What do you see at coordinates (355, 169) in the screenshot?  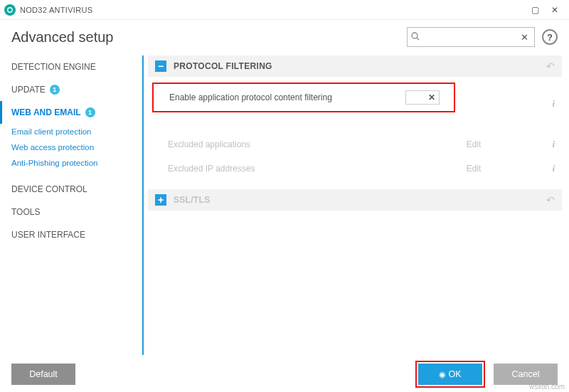 I see `row-excluded-ips: Excluded IP addresses Edit i` at bounding box center [355, 169].